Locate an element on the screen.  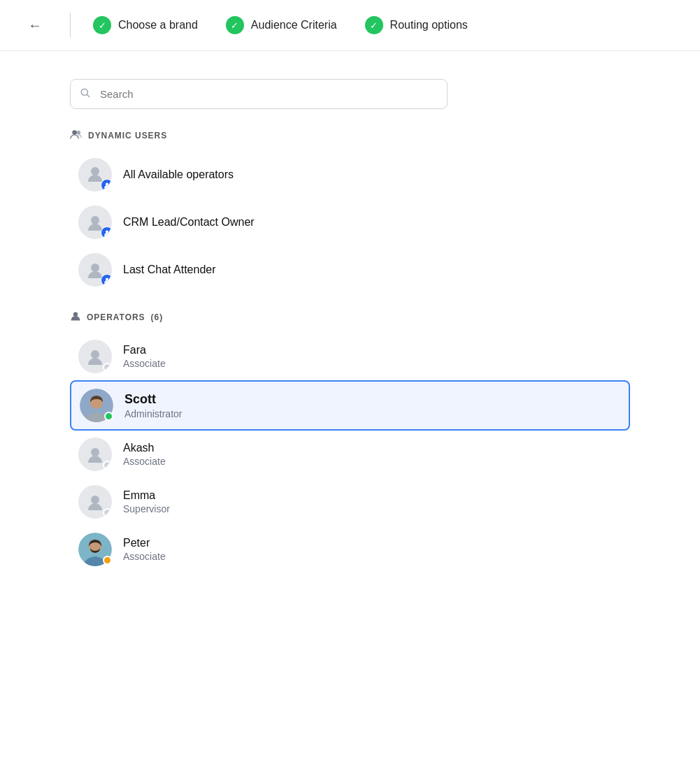
step-label-1: Choose a brand is located at coordinates (158, 25).